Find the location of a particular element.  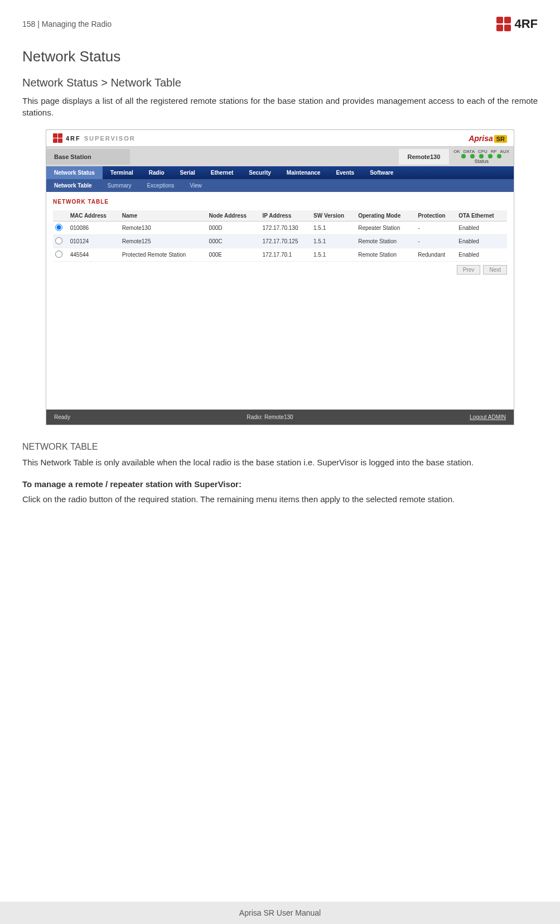

remote-tab: Remote130 is located at coordinates (424, 157).